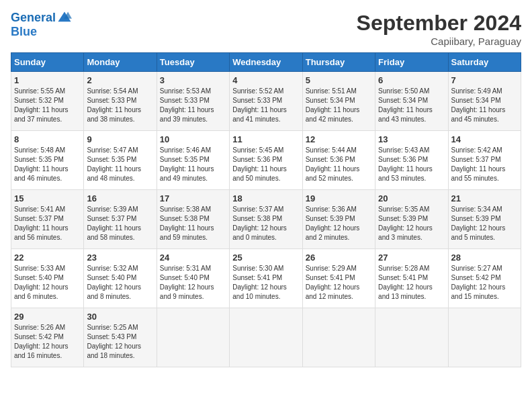 Image resolution: width=532 pixels, height=411 pixels. What do you see at coordinates (120, 105) in the screenshot?
I see `cell-content: Sunrise: 5:54 AM Sunset: 5:33 PM Dayligh…` at bounding box center [120, 105].